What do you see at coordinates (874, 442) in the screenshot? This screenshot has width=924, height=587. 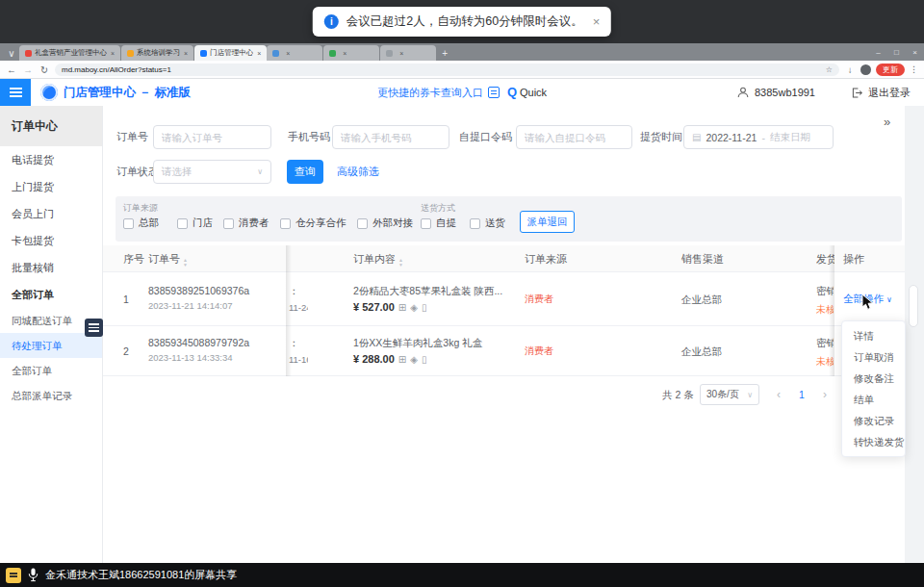 I see `menu-item-convert-express: 转快递发货` at bounding box center [874, 442].